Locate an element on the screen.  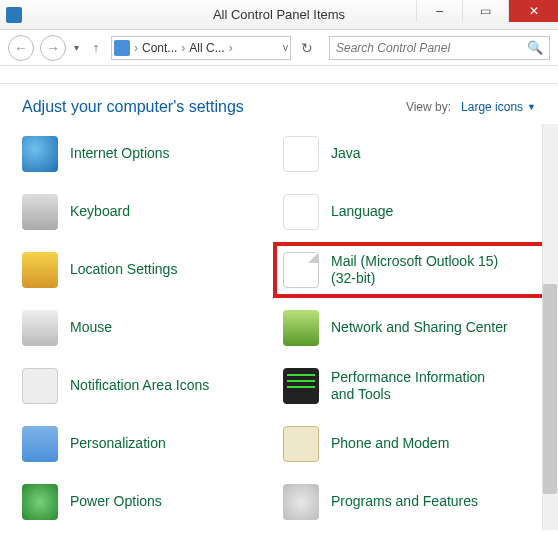
titlebar: All Control Panel Items – ▭ ✕ is located at coordinates (279, 15).